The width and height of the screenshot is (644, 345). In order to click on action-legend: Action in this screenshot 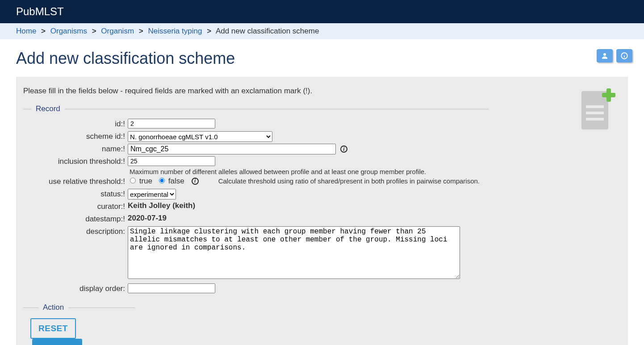, I will do `click(54, 308)`.